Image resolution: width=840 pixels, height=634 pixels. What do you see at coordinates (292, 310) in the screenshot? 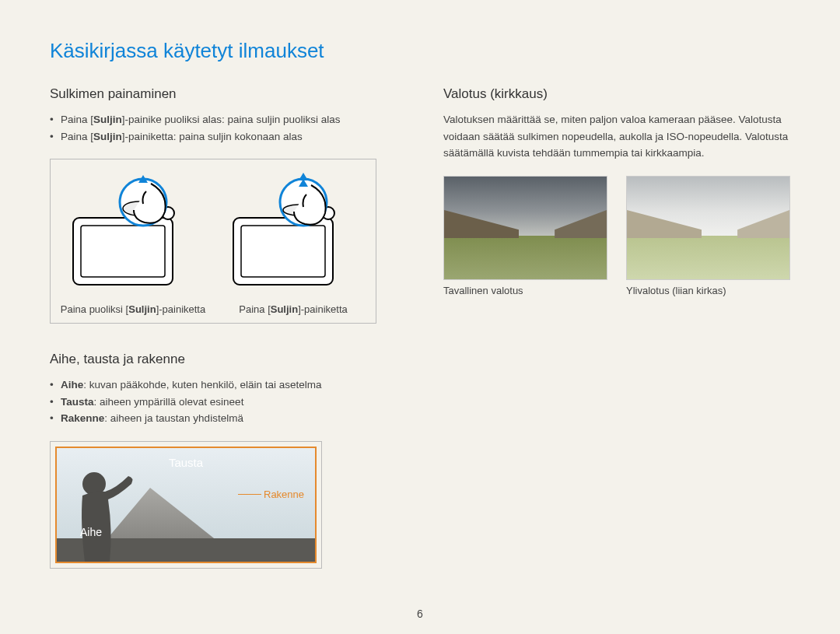
I see `full-press-caption: Paina [Suljin]-painiketta` at bounding box center [292, 310].